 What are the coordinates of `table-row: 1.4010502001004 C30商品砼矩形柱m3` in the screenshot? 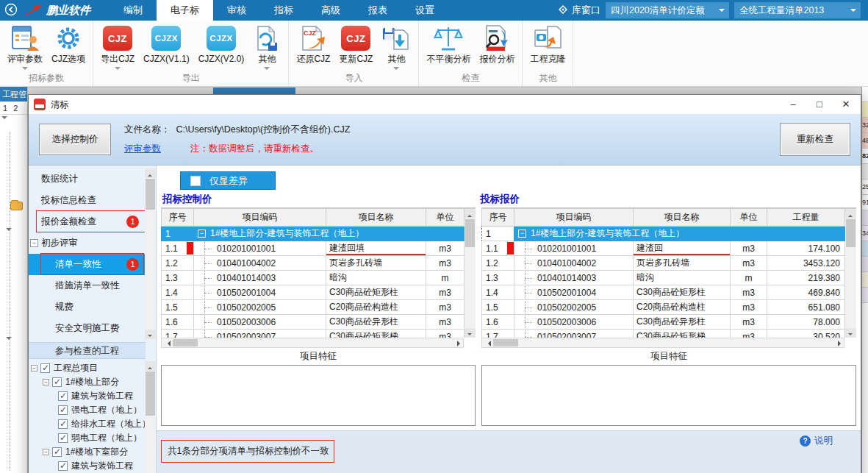 It's located at (313, 293).